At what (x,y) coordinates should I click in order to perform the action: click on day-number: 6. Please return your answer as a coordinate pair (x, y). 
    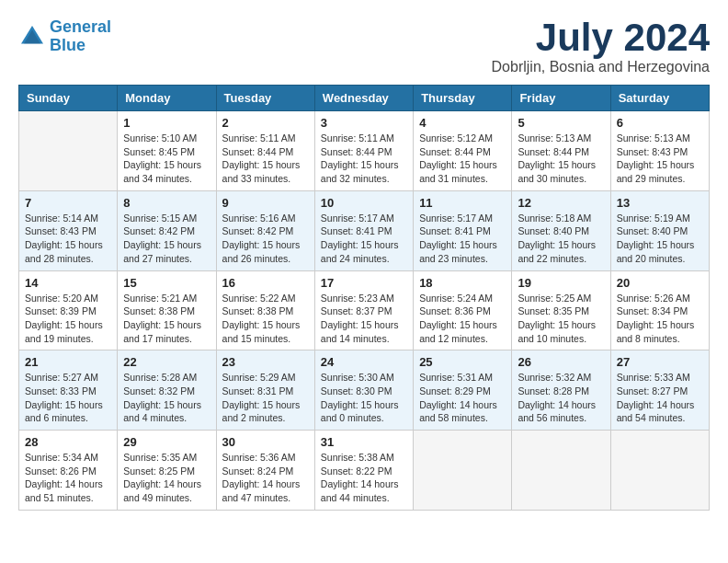
    Looking at the image, I should click on (660, 123).